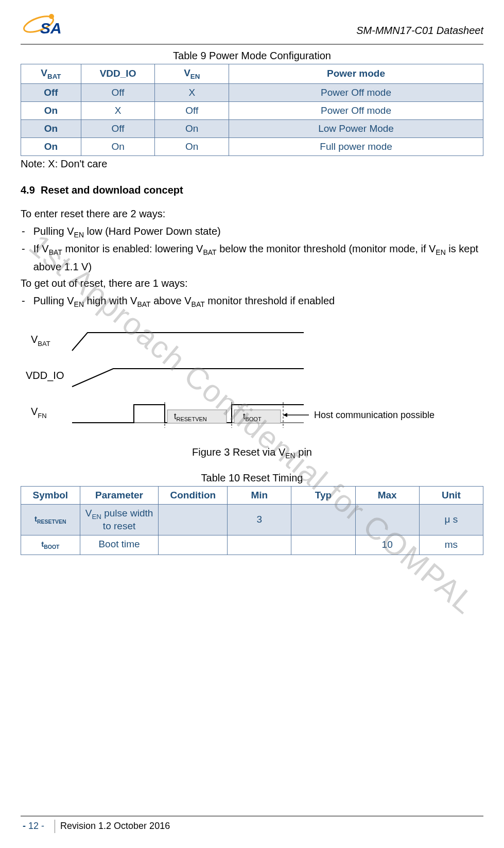  Describe the element at coordinates (252, 110) in the screenshot. I see `table-row: On X Off Power Off mode` at that location.